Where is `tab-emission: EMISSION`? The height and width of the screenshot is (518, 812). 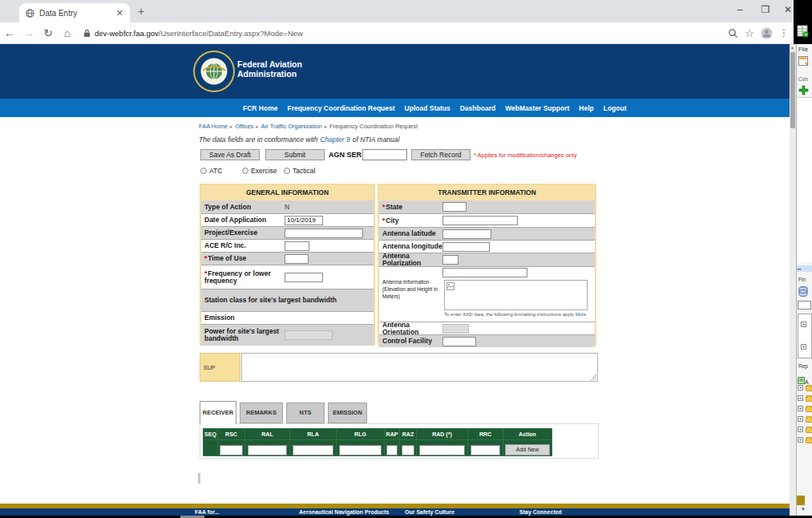
tab-emission: EMISSION is located at coordinates (348, 413).